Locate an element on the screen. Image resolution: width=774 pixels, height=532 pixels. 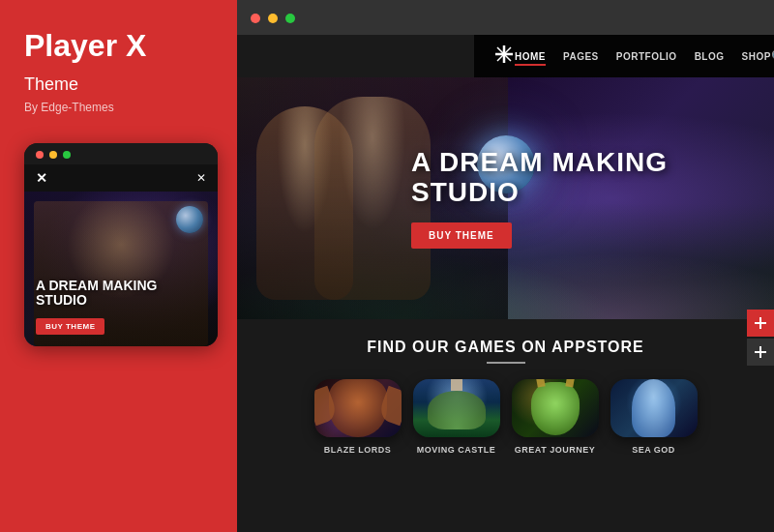
mobile-hero-title: A DREAM MAKING STUDIO is located at coordinates (121, 294).